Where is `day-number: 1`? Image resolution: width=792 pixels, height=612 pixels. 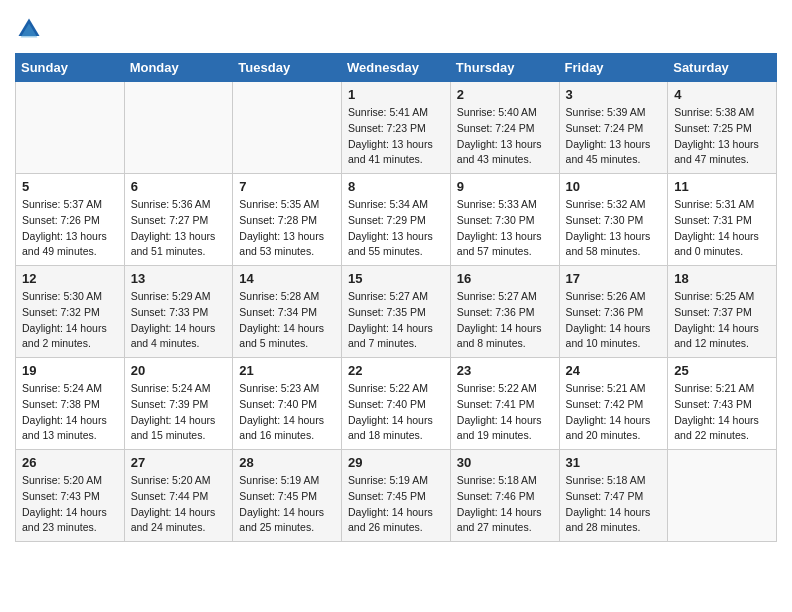 day-number: 1 is located at coordinates (396, 94).